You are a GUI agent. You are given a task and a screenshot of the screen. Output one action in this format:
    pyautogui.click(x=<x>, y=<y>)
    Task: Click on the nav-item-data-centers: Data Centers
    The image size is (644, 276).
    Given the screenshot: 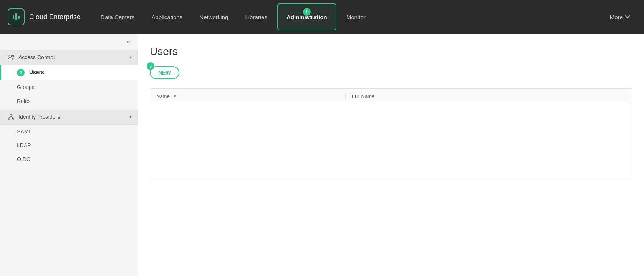 What is the action you would take?
    pyautogui.click(x=118, y=17)
    